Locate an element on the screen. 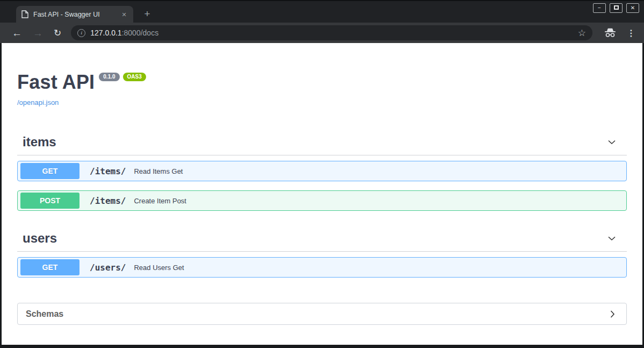 The width and height of the screenshot is (644, 348). section-title: items is located at coordinates (40, 142).